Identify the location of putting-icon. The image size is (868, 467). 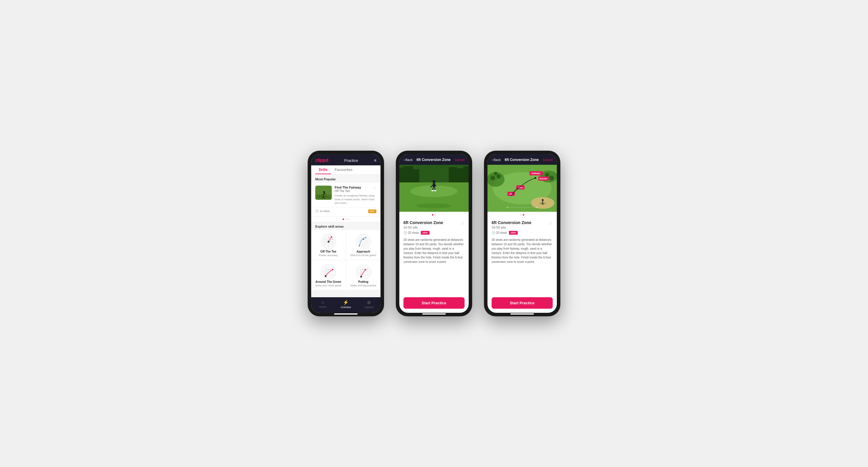
(363, 272).